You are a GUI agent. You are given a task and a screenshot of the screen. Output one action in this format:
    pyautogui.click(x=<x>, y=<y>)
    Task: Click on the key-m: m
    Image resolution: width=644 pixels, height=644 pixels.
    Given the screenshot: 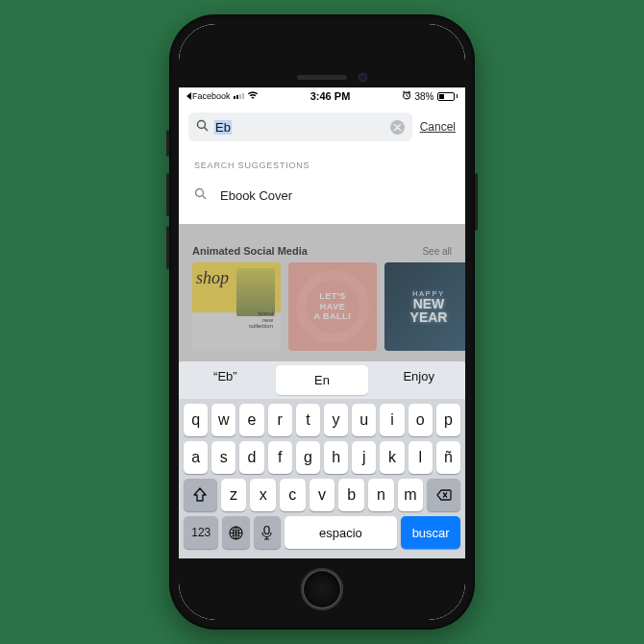 What is the action you would take?
    pyautogui.click(x=411, y=495)
    